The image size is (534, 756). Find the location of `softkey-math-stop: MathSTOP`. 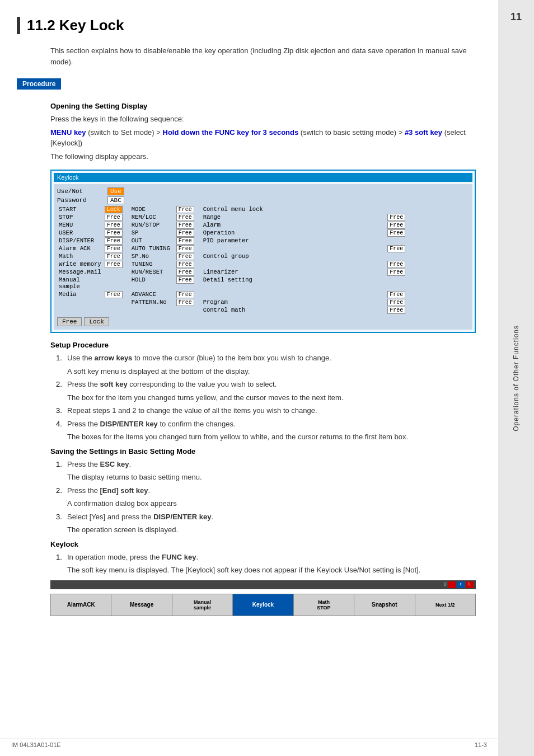

softkey-math-stop: MathSTOP is located at coordinates (324, 605).